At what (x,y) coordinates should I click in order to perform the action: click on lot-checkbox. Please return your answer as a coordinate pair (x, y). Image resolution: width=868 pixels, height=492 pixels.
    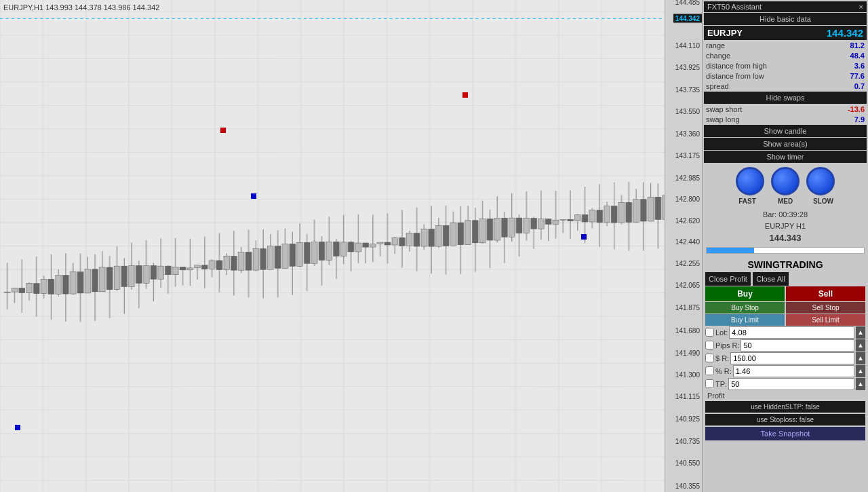
    Looking at the image, I should click on (709, 333).